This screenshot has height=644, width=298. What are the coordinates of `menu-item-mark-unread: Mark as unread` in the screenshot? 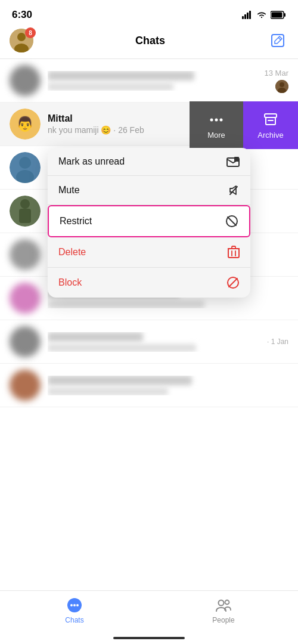 It's located at (149, 162).